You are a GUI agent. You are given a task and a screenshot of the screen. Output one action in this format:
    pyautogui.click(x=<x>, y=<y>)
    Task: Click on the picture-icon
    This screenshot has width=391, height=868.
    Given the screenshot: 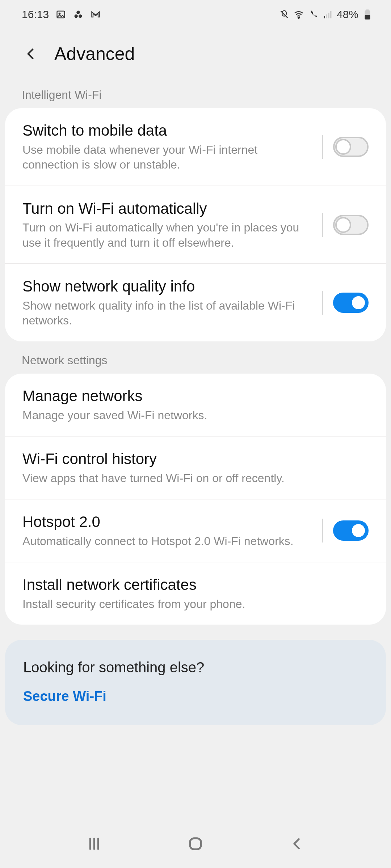 What is the action you would take?
    pyautogui.click(x=61, y=14)
    